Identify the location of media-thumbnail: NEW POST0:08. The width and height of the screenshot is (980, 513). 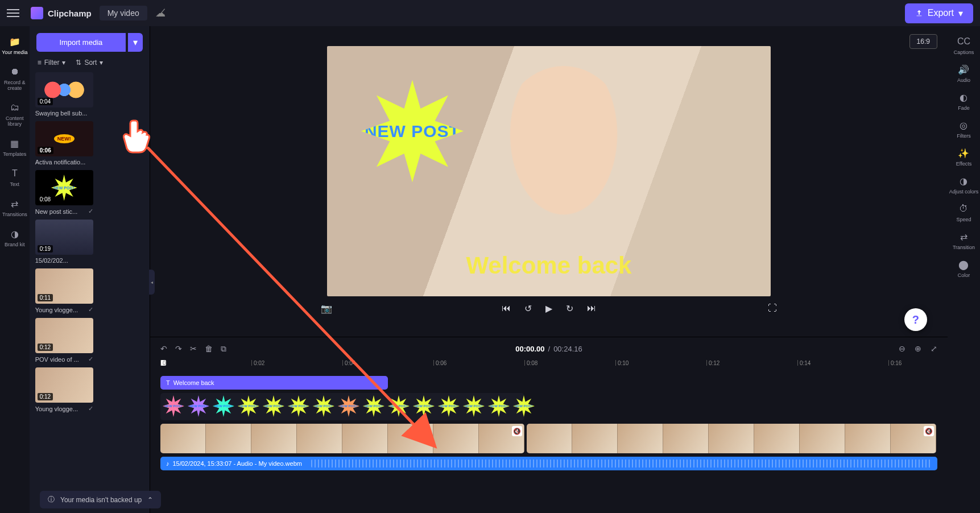
(64, 188).